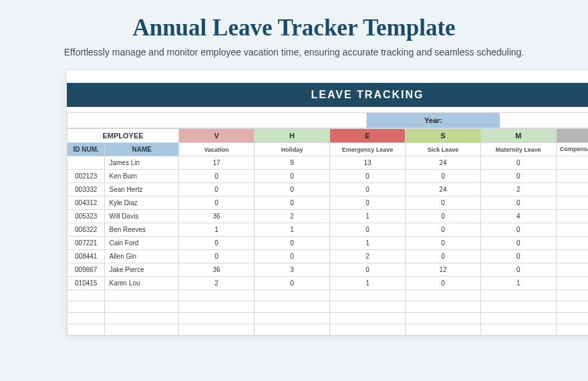  What do you see at coordinates (142, 190) in the screenshot?
I see `cell-name: Sean Hertz` at bounding box center [142, 190].